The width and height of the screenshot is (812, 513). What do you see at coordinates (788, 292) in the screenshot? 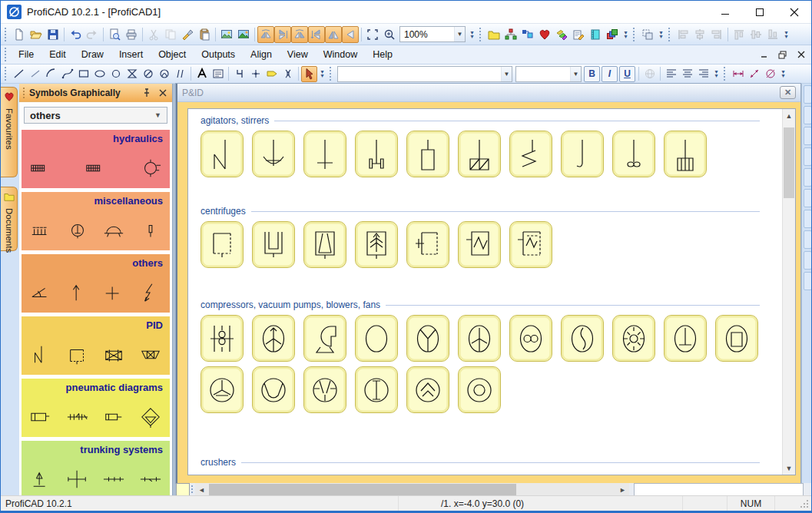
I see `vertical-scrollbar: ▲ ▼` at bounding box center [788, 292].